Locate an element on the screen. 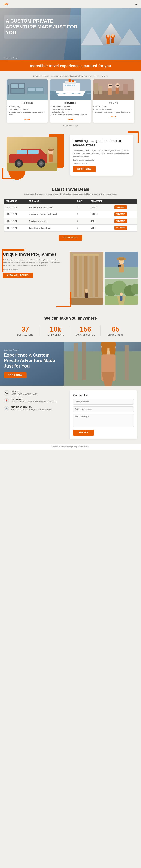 The height and width of the screenshot is (868, 141). incredible-heading: Incredible travel experiences, curated f… is located at coordinates (71, 66).